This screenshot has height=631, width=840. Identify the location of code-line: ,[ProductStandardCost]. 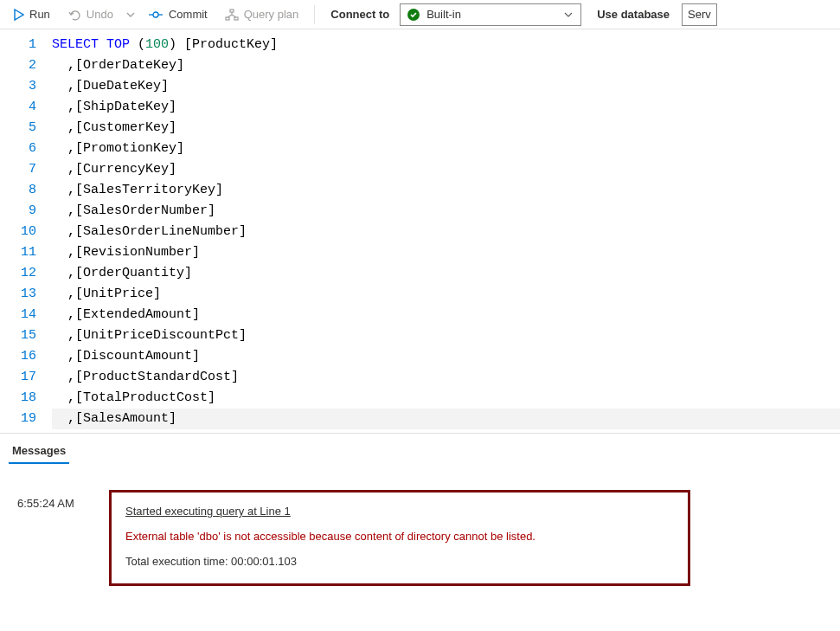
(446, 377).